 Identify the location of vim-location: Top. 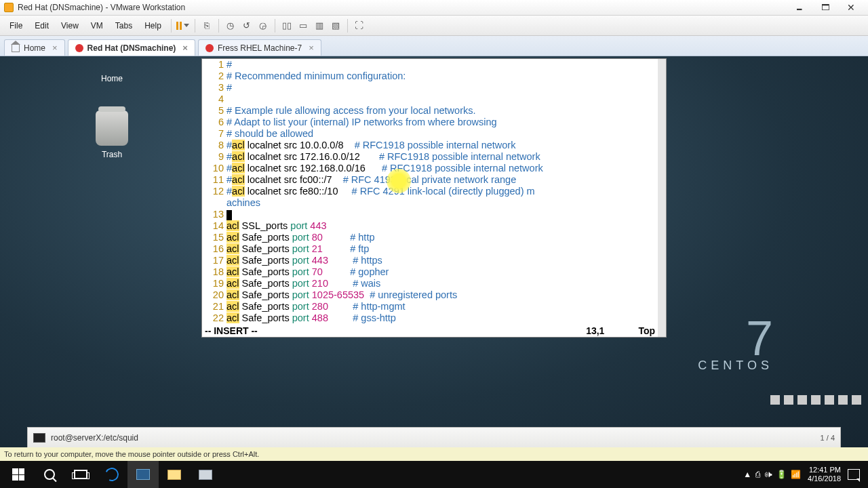
(647, 331).